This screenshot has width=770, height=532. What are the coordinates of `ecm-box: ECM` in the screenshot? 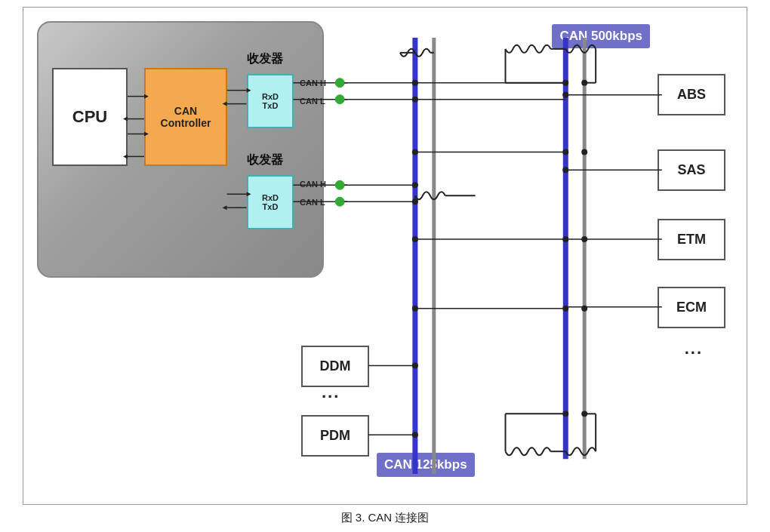 It's located at (691, 308).